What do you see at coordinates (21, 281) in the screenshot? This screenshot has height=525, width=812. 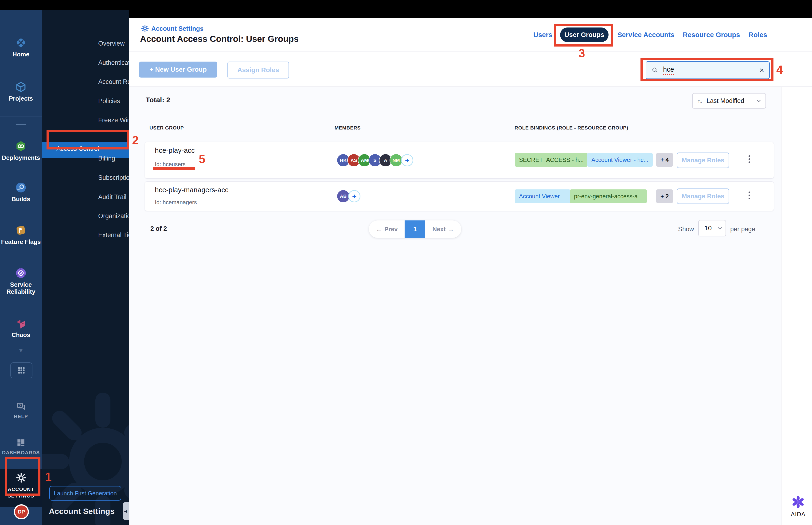 I see `sidebar-item-service-reliability: Service Reliability` at bounding box center [21, 281].